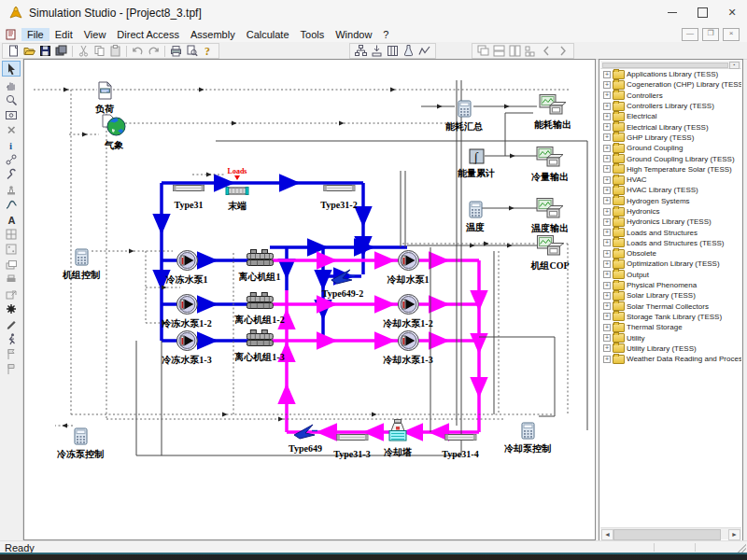 This screenshot has height=560, width=747. What do you see at coordinates (424, 50) in the screenshot?
I see `trace-icon` at bounding box center [424, 50].